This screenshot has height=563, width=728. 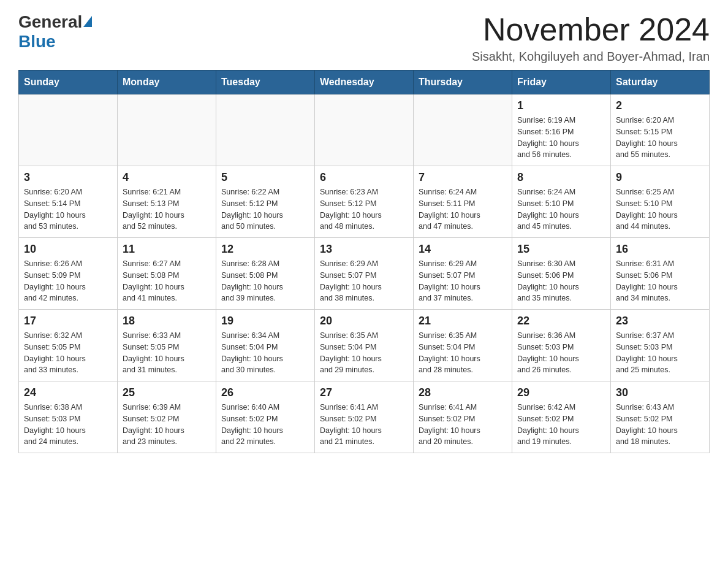 What do you see at coordinates (561, 321) in the screenshot?
I see `day-number: 22` at bounding box center [561, 321].